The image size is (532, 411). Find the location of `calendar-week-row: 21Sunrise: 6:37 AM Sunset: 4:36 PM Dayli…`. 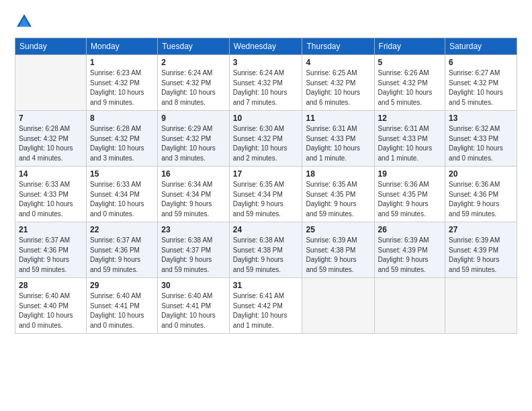

calendar-week-row: 21Sunrise: 6:37 AM Sunset: 4:36 PM Dayli… is located at coordinates (266, 250).